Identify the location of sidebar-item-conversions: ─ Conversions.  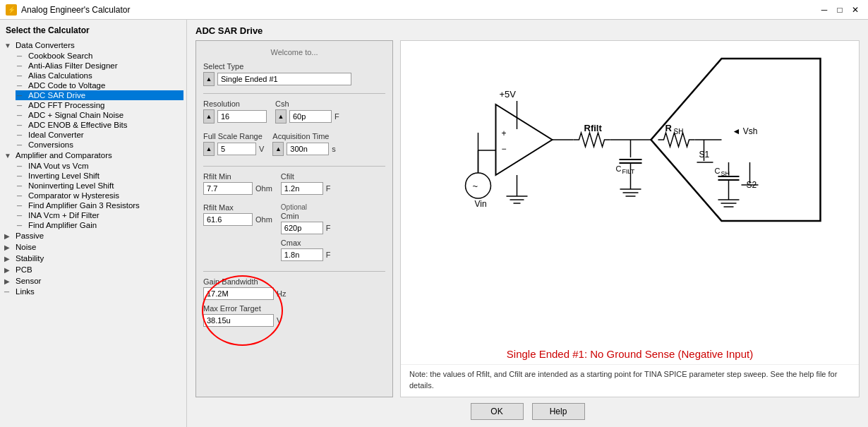
(100, 145).